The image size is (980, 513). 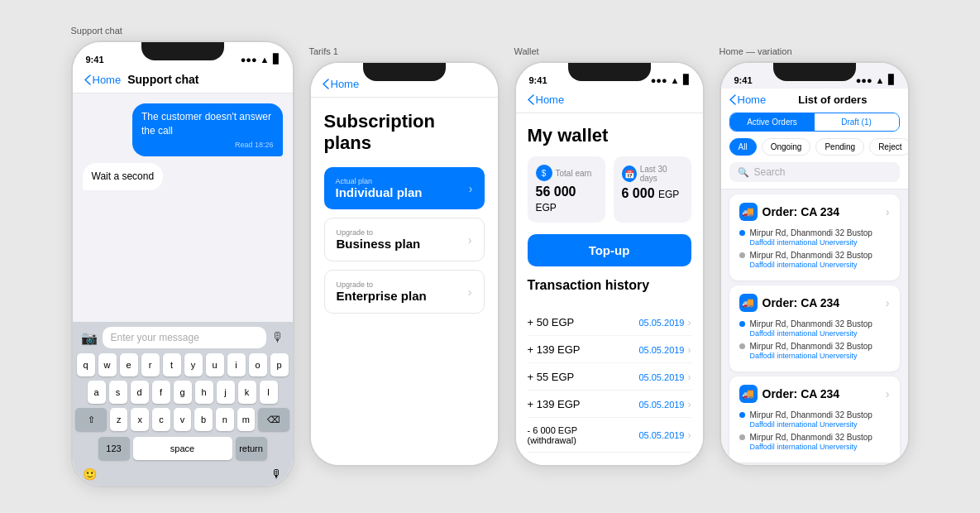 What do you see at coordinates (743, 172) in the screenshot?
I see `search-icon: 🔍` at bounding box center [743, 172].